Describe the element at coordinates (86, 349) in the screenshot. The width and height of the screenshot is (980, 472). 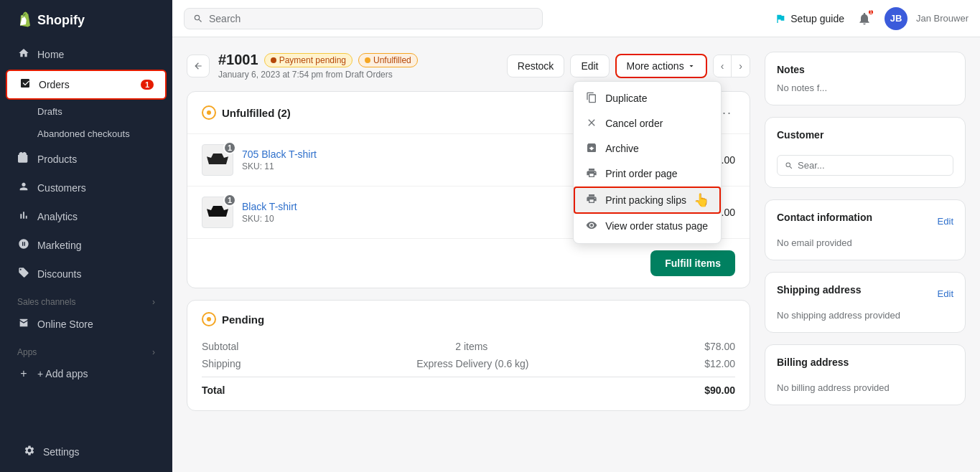
I see `apps-section: Apps ›` at that location.